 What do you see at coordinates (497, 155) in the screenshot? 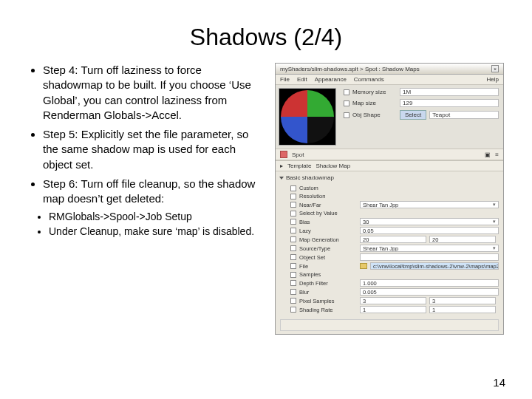
I see `view-icon: ≡` at bounding box center [497, 155].